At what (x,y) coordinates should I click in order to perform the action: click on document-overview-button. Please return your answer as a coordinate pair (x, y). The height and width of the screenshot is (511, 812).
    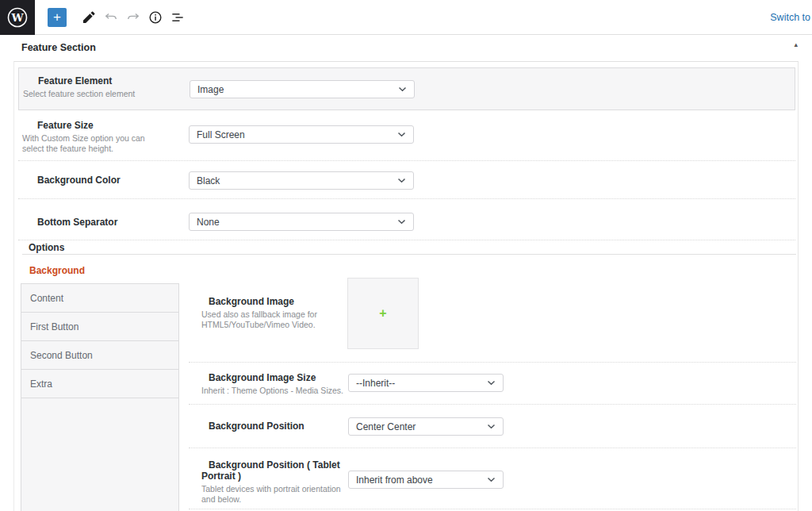
    Looking at the image, I should click on (178, 17).